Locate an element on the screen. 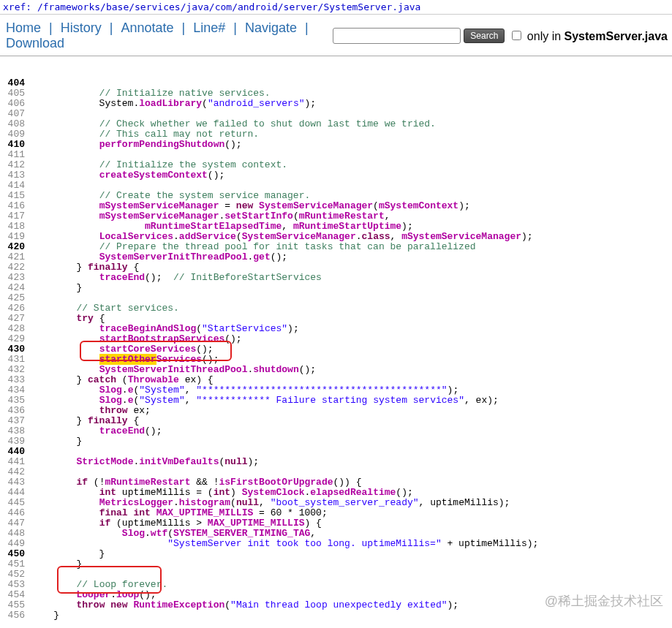 Image resolution: width=672 pixels, height=628 pixels. line-number: 439 is located at coordinates (15, 442).